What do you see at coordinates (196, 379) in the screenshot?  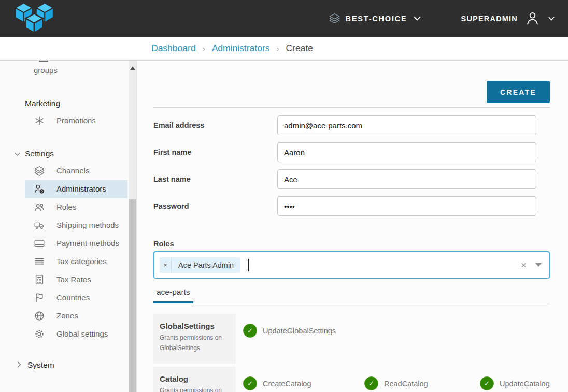 I see `permission-group-name: Catalog` at bounding box center [196, 379].